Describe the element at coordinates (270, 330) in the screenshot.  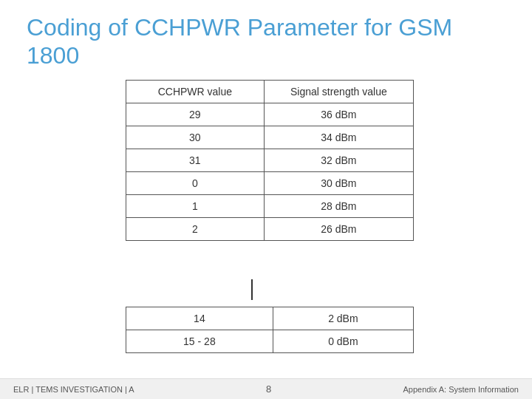
I see `bottom-table: 142 dBm15 - 280 dBm` at that location.